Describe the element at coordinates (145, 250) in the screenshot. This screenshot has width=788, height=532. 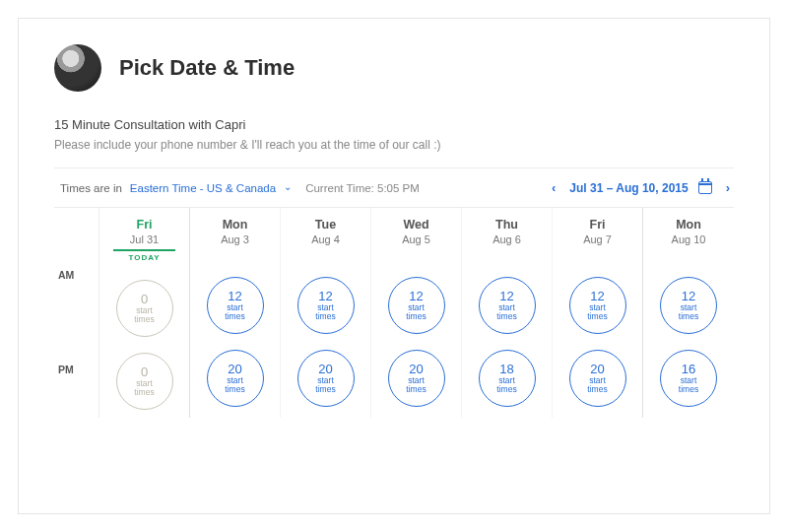
I see `today-indicator` at that location.